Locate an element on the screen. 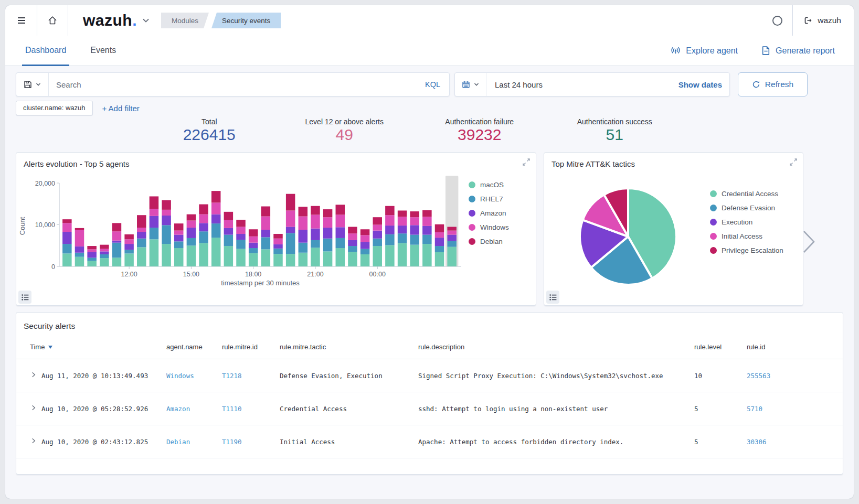  cell-rule-mitre-tactic: Credential Access is located at coordinates (349, 409).